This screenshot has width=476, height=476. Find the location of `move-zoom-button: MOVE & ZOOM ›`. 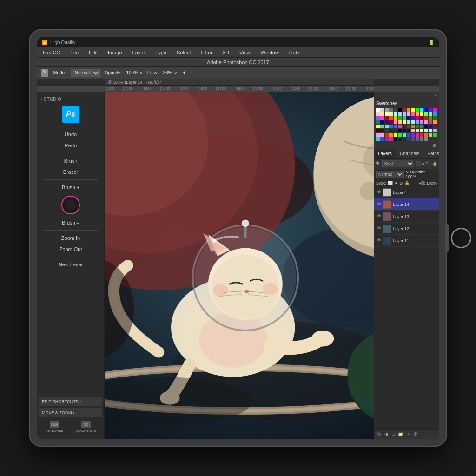

move-zoom-button: MOVE & ZOOM › is located at coordinates (71, 413).